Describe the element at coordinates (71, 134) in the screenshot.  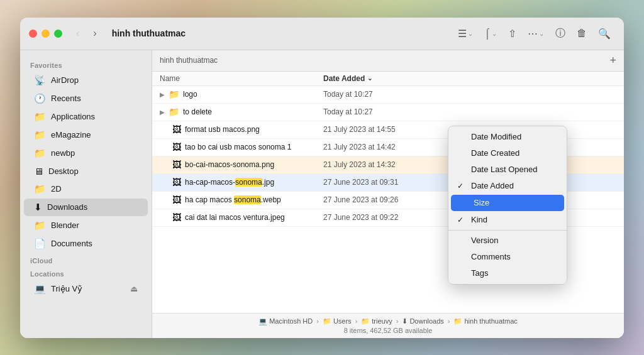
I see `sidebar-item-label: eMagazine` at that location.